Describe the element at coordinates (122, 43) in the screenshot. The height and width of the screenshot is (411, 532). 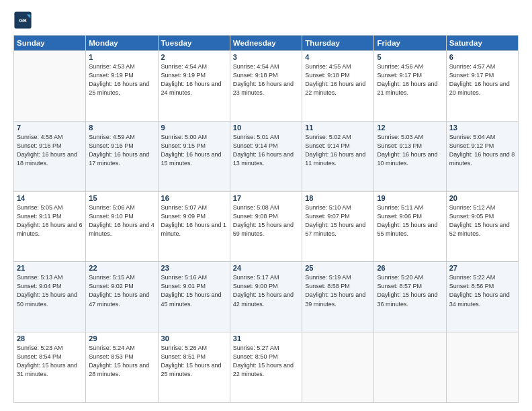
I see `weekday-header-monday: Monday` at that location.